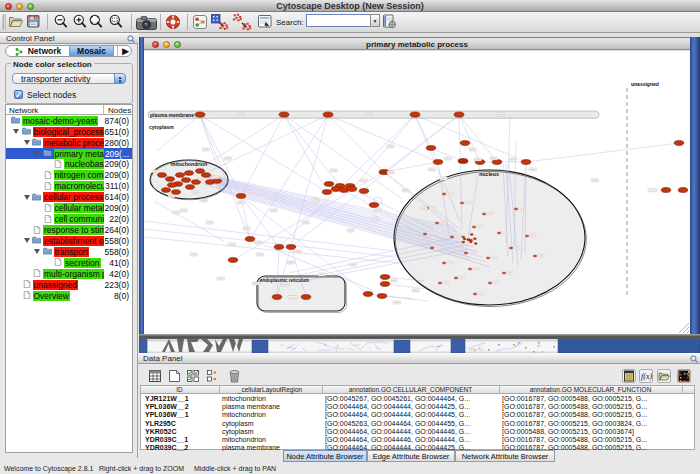 The height and width of the screenshot is (474, 700). Describe the element at coordinates (646, 376) in the screenshot. I see `svg-text: f(x)` at that location.